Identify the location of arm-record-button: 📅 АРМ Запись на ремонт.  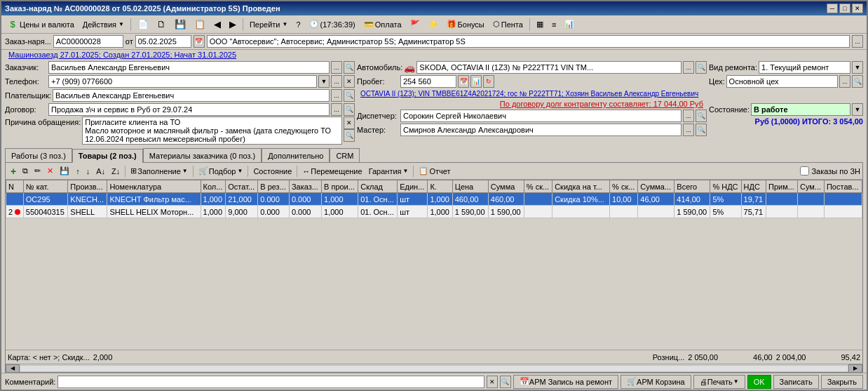
(566, 382).